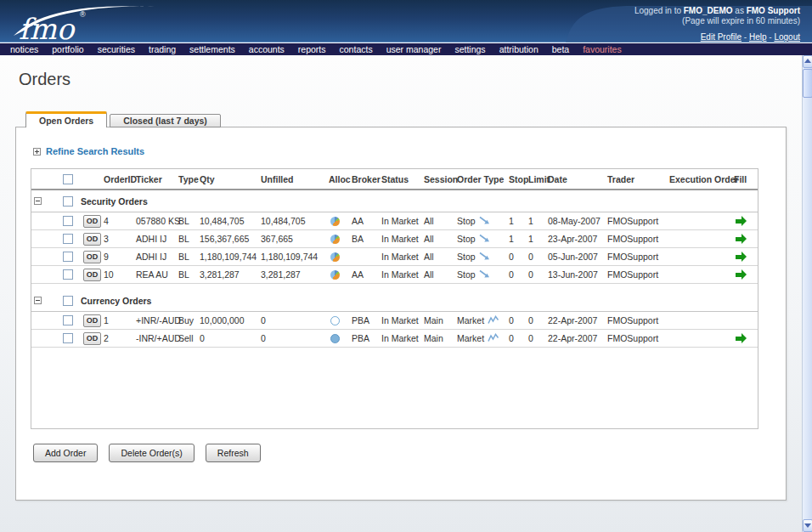 The height and width of the screenshot is (532, 812). I want to click on order-type-label: Stop, so click(466, 221).